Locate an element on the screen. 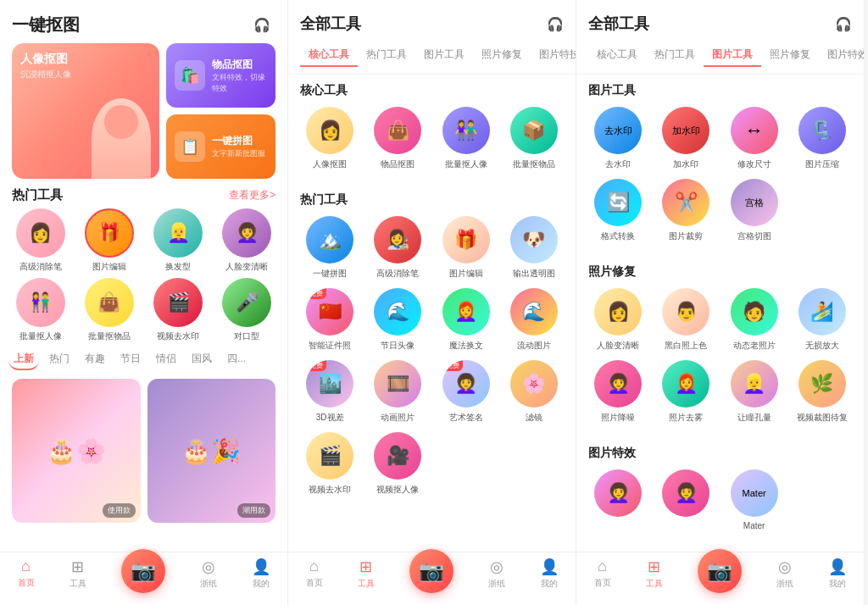  tool3-label-denoise: 照片降噪 is located at coordinates (618, 418).